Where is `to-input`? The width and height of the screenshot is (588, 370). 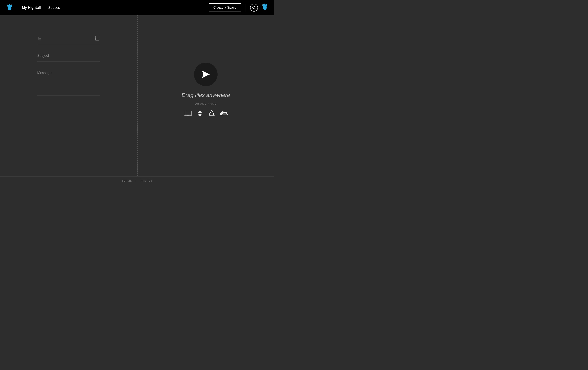
to-input is located at coordinates (69, 39).